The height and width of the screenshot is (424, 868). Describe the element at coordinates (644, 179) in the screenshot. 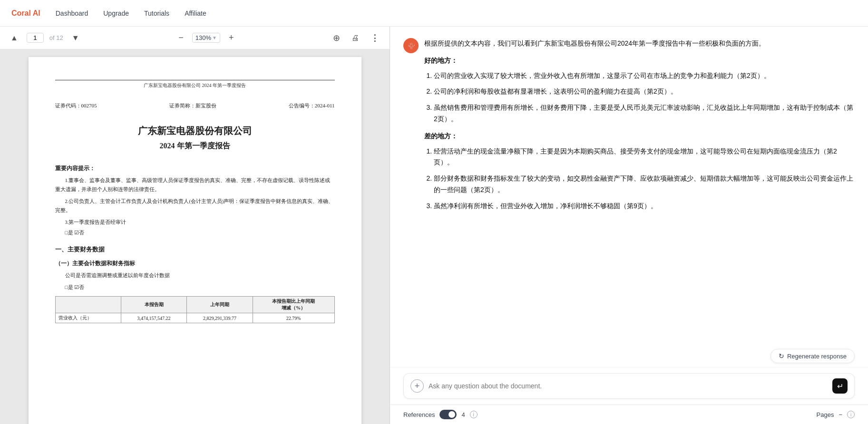

I see `bad-list: 经营活动产生的现金流量净额下降，主要是因为本期购买商品、接受劳务支付的现金增加，…` at that location.